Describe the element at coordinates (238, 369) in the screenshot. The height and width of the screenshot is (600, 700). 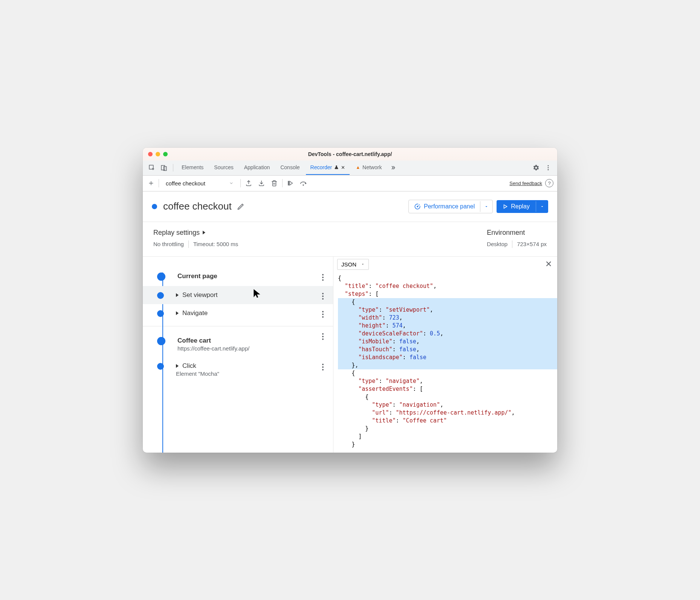
I see `step-click: Click Element "Mocha"` at that location.